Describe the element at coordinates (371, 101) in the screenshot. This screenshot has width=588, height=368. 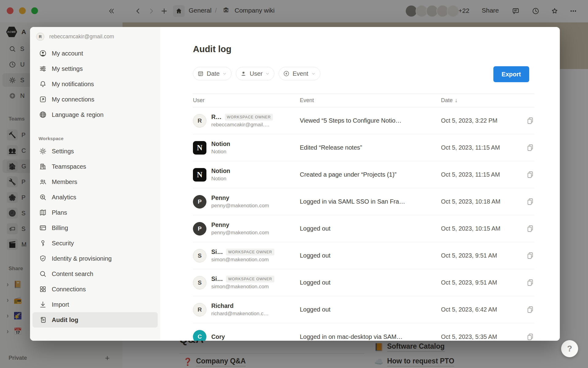
I see `column-header-event: Event` at that location.